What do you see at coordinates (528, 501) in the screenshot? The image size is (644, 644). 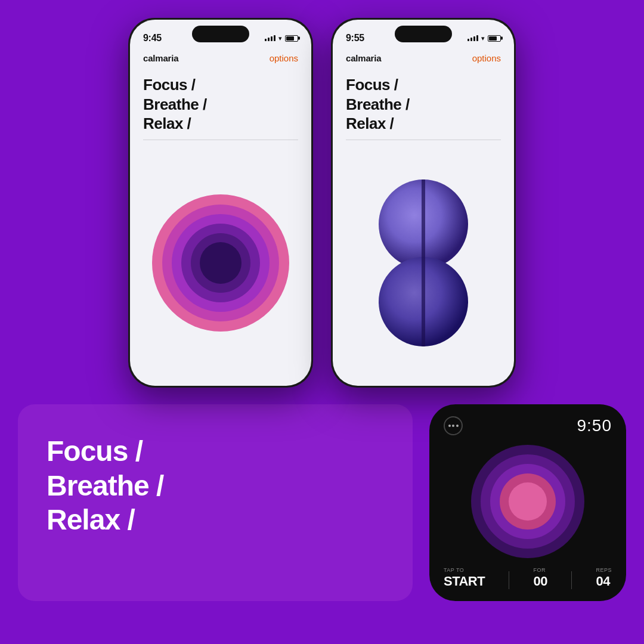 I see `watch-visual` at bounding box center [528, 501].